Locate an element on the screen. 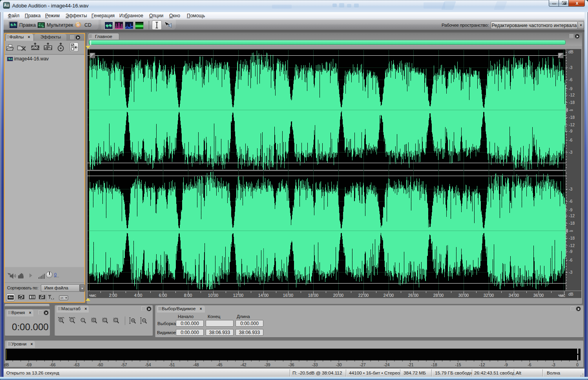  svg-text: cn is located at coordinates (62, 298).